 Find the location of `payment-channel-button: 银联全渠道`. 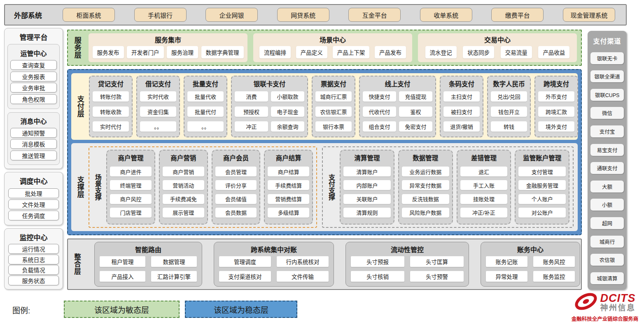

payment-channel-button: 银联全渠道 is located at coordinates (607, 76).